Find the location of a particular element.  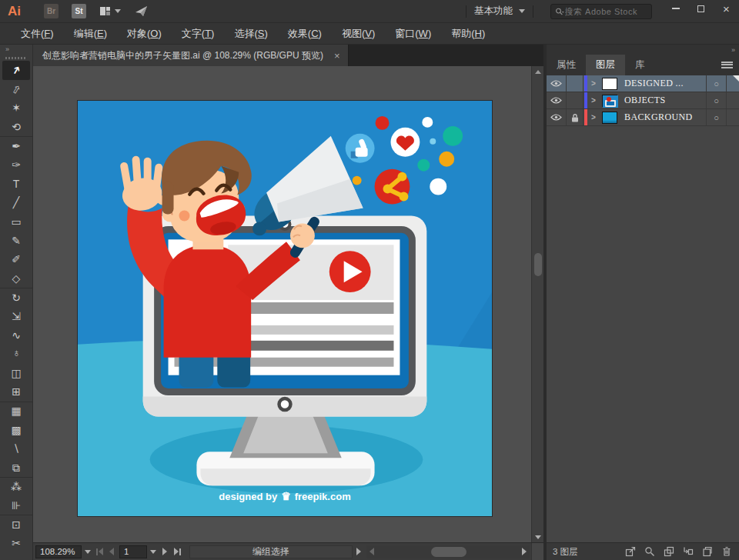

scroll-up-icon is located at coordinates (537, 72).